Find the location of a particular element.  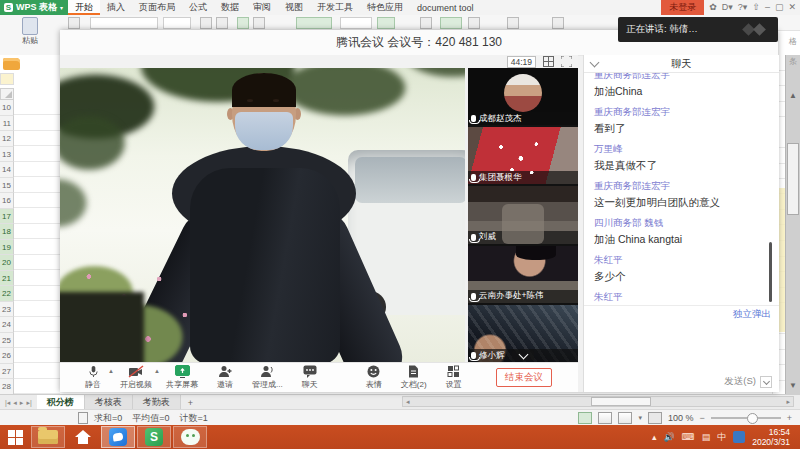

scroll-right-icon: ▸ is located at coordinates (788, 402).